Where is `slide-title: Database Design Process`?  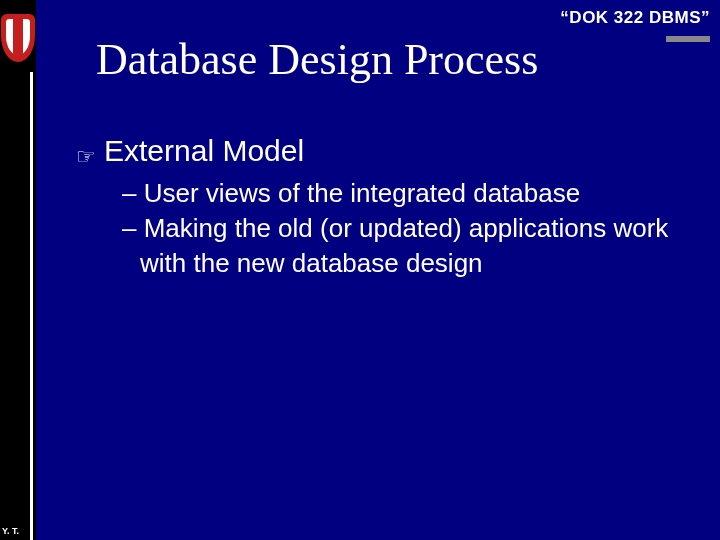
slide-title: Database Design Process is located at coordinates (317, 60).